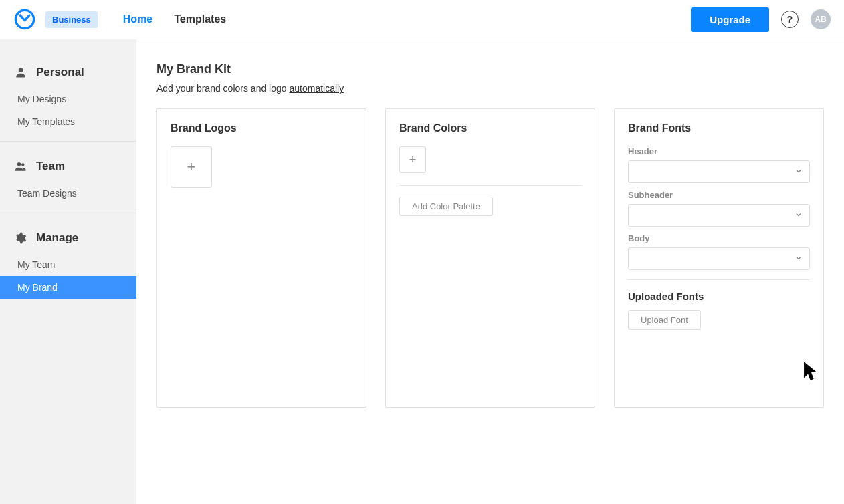 The height and width of the screenshot is (504, 844). I want to click on page-title: My Brand Kit, so click(490, 70).